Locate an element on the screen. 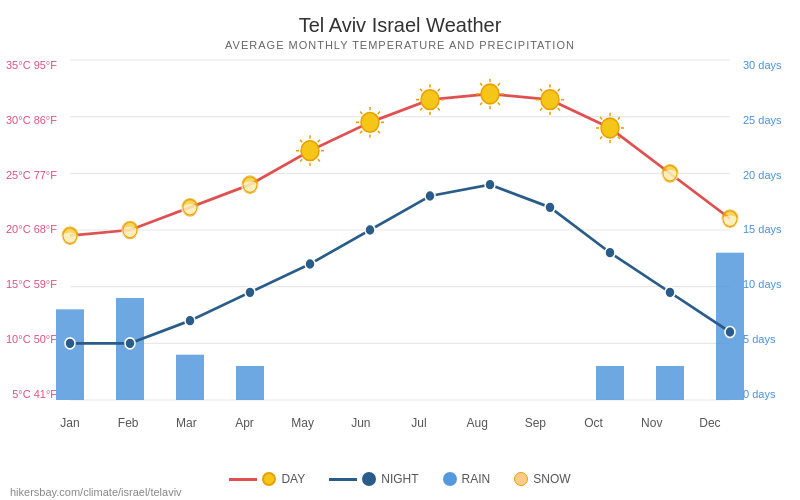  right-axis-label: 0 days is located at coordinates (759, 394).